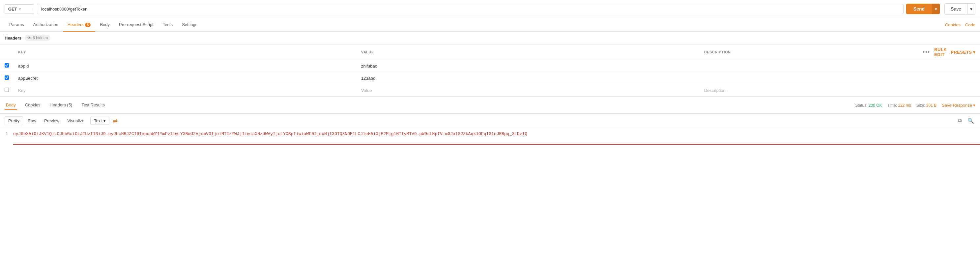 This screenshot has width=980, height=255. Describe the element at coordinates (13, 9) in the screenshot. I see `method-label: GET` at that location.